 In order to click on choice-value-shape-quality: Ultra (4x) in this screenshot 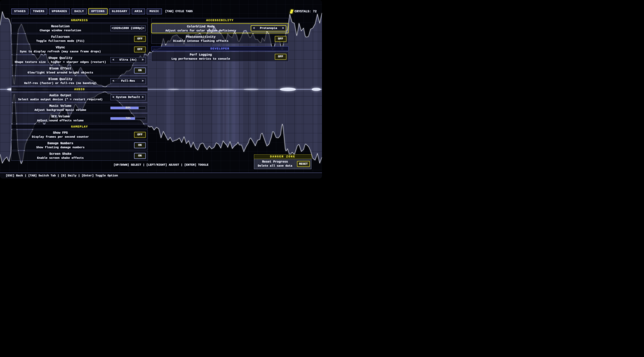, I will do `click(128, 60)`.